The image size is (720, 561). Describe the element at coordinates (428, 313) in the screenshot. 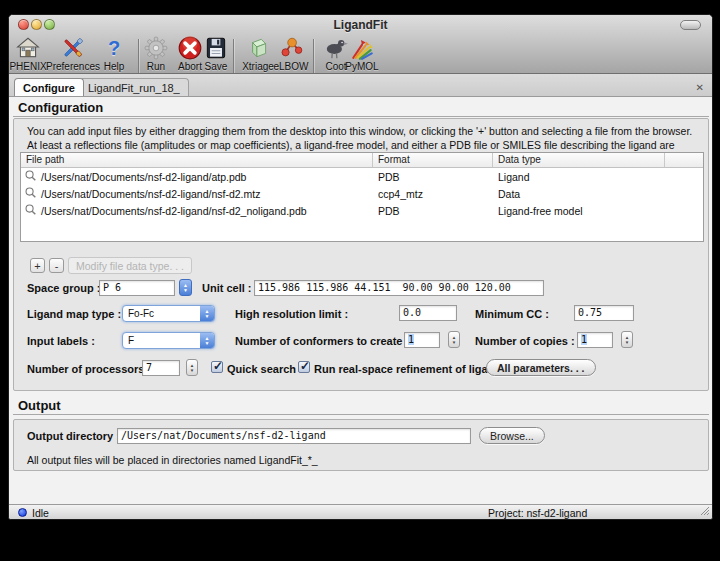

I see `high-resolution-limit-field: 0.0` at that location.